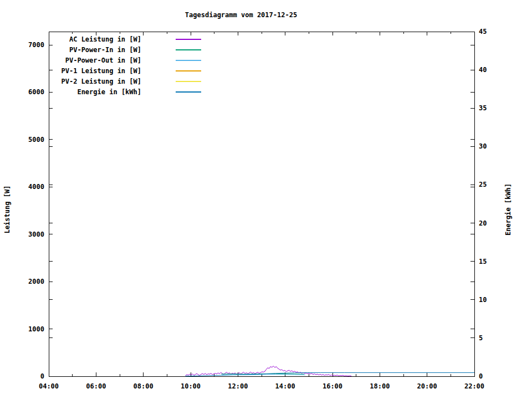 Image resolution: width=532 pixels, height=399 pixels. I want to click on y-tick-label-right: 5, so click(481, 338).